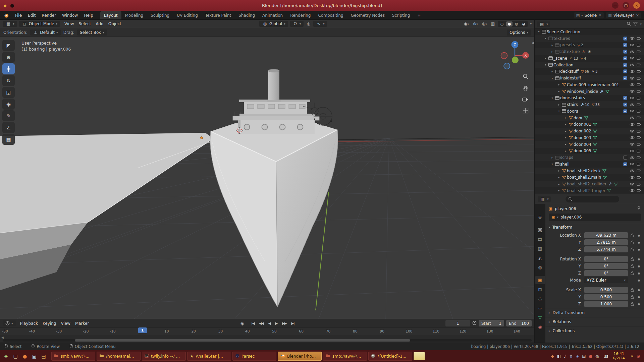 This screenshot has width=644, height=362. What do you see at coordinates (267, 339) in the screenshot?
I see `timeline-track-area: ◀` at bounding box center [267, 339].